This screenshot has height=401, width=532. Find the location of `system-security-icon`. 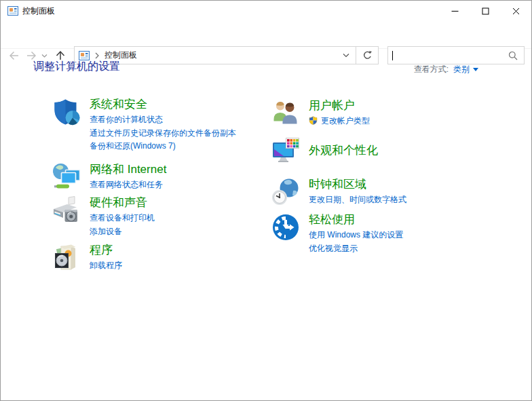

system-security-icon is located at coordinates (66, 112).